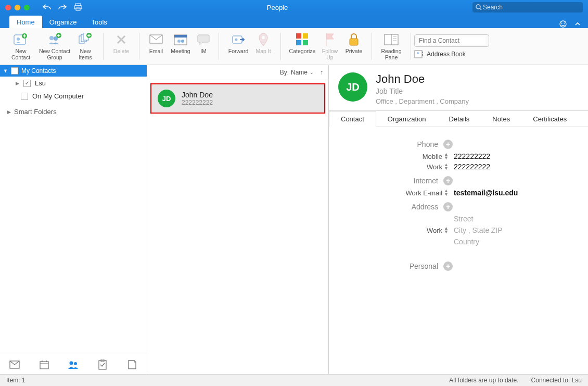  What do you see at coordinates (238, 40) in the screenshot?
I see `forward-icon` at bounding box center [238, 40].